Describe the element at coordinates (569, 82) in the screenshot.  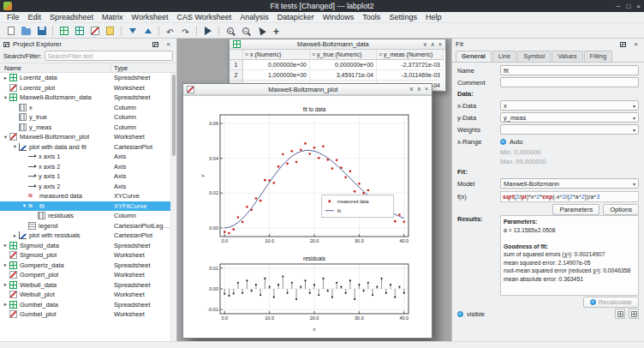
I see `comment-input` at that location.